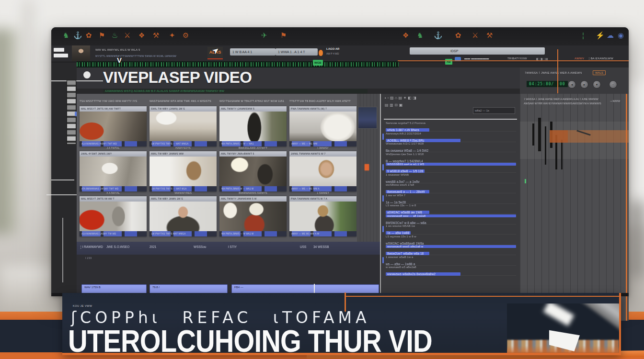 This screenshot has width=644, height=359. What do you see at coordinates (323, 171) in the screenshot?
I see `clip-thumbnail-cell: 1WWL TWWWW AWWTS W 7AWNY — WS — W1 WW A` at bounding box center [323, 171].